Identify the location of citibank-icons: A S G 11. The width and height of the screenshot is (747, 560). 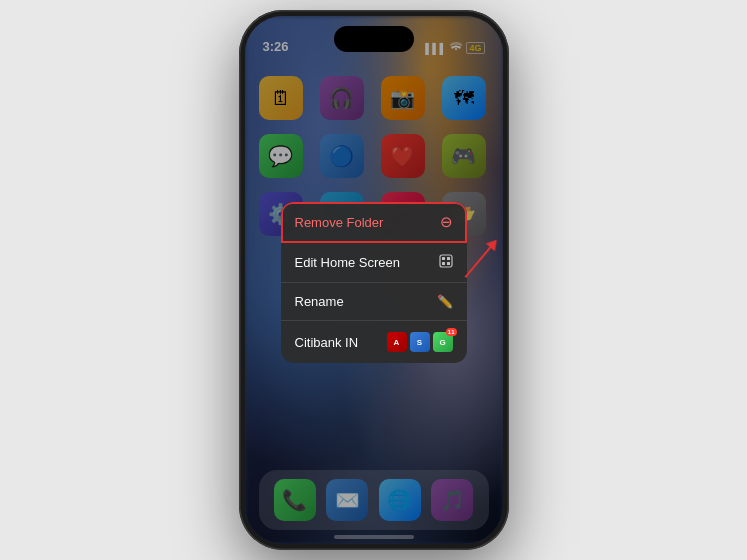
(420, 342).